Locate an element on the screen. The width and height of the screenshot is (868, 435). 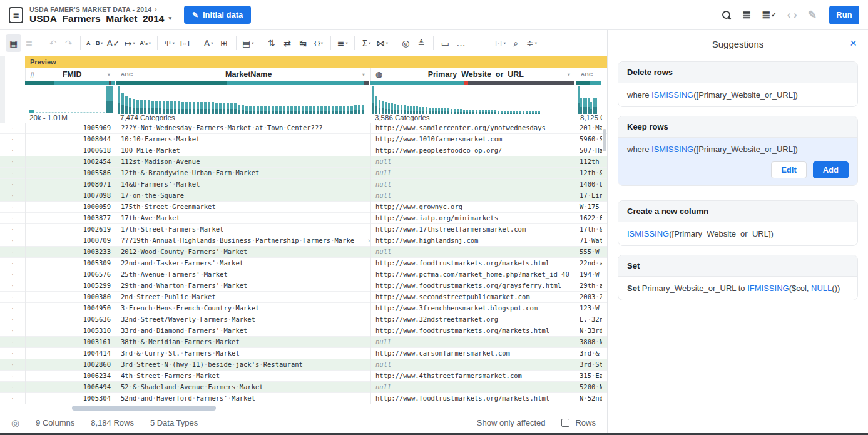
suggestion-card-body: ISMISSING([Primary_Website_or_URL]) is located at coordinates (738, 234).